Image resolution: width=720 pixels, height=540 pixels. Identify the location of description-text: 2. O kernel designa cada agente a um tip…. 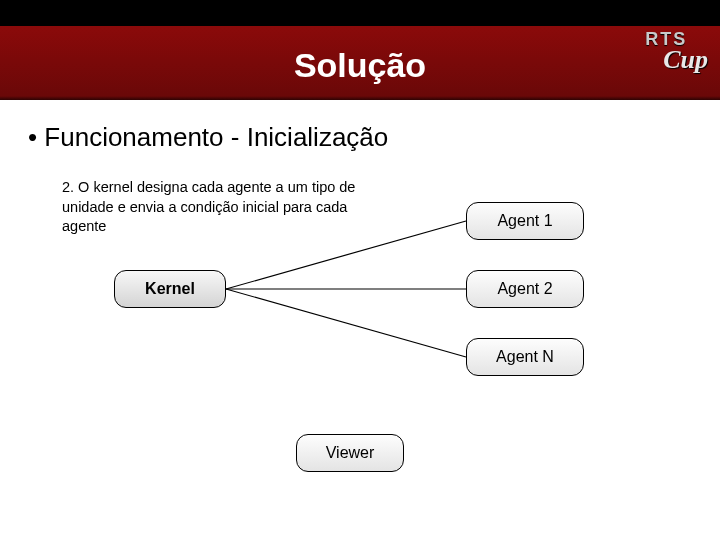
(212, 208).